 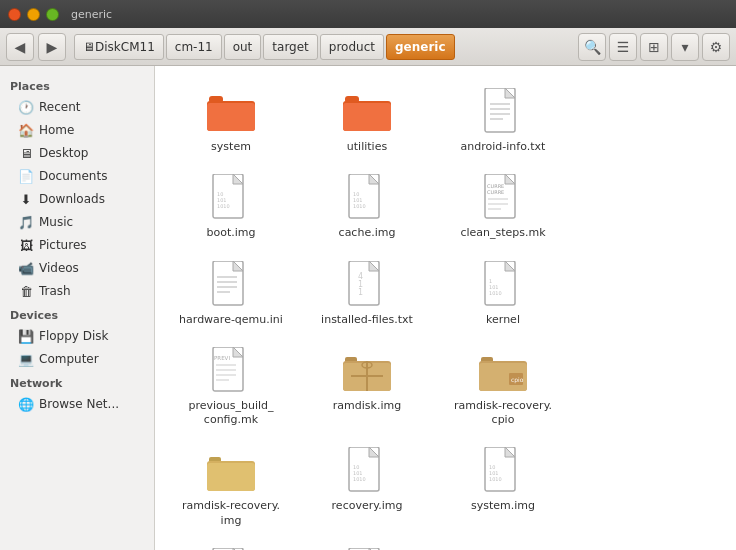 What do you see at coordinates (231, 514) in the screenshot?
I see `file-label-ramdisk-recovery-img: ramdisk-recovery.img` at bounding box center [231, 514].